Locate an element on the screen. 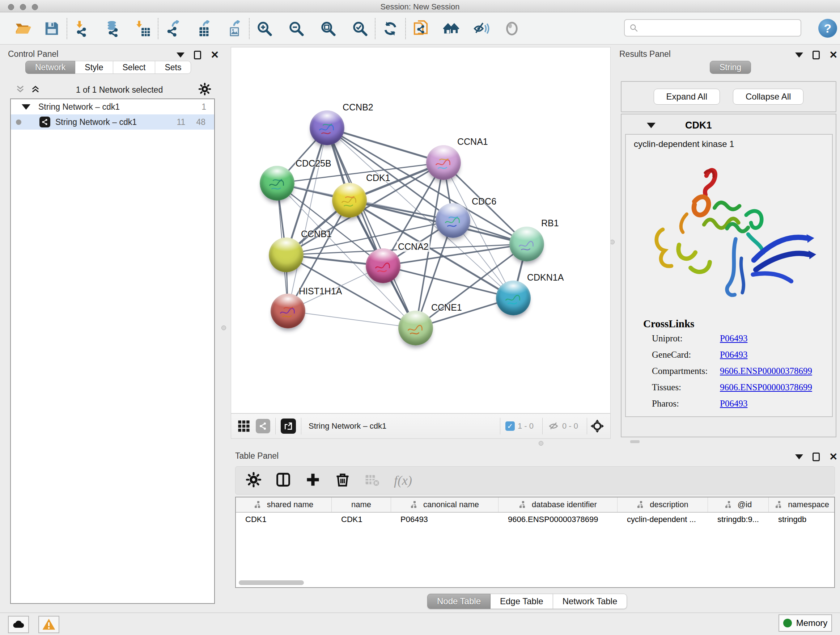  expand-all-button: Expand All is located at coordinates (687, 97).